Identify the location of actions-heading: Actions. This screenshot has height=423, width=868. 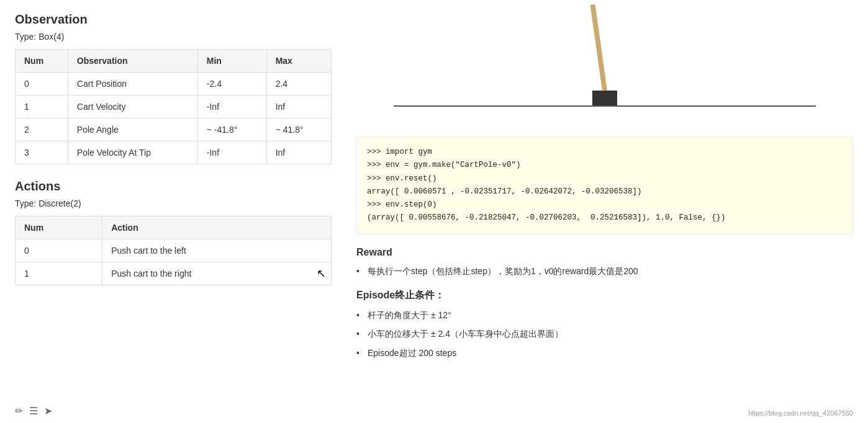
(173, 186).